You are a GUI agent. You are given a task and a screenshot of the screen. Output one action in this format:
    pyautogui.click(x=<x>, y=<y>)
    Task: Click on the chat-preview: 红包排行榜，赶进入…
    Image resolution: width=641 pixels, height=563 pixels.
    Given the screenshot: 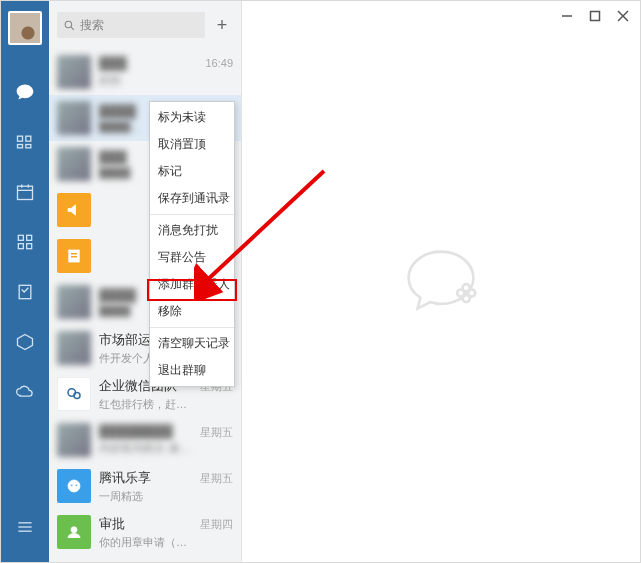 What is the action you would take?
    pyautogui.click(x=148, y=404)
    